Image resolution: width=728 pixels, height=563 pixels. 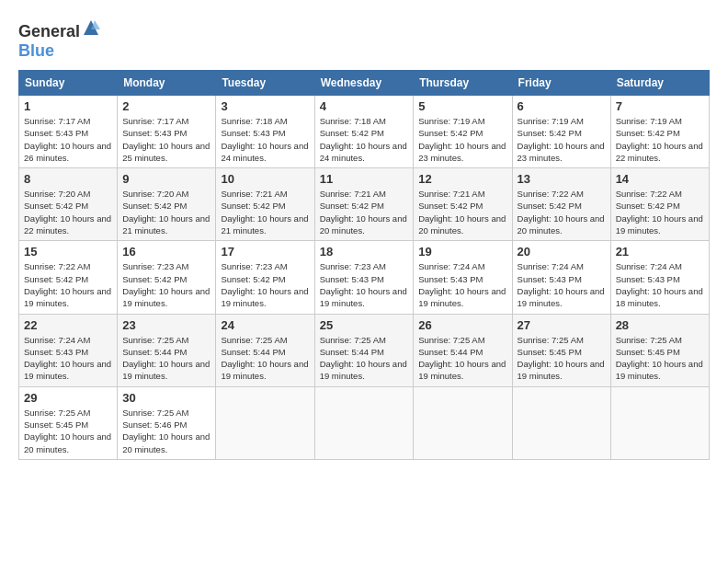 I want to click on weekday-header-wednesday: Wednesday, so click(x=364, y=83).